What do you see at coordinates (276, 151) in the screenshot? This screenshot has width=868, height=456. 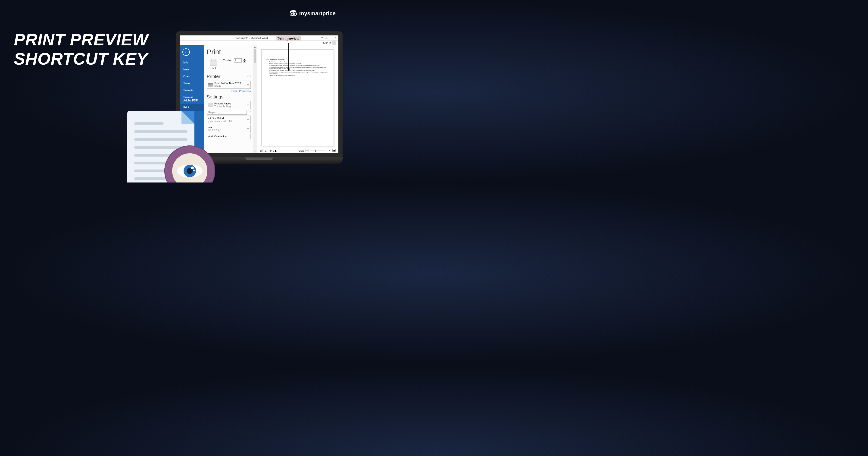 I see `next-page-button: ▶` at bounding box center [276, 151].